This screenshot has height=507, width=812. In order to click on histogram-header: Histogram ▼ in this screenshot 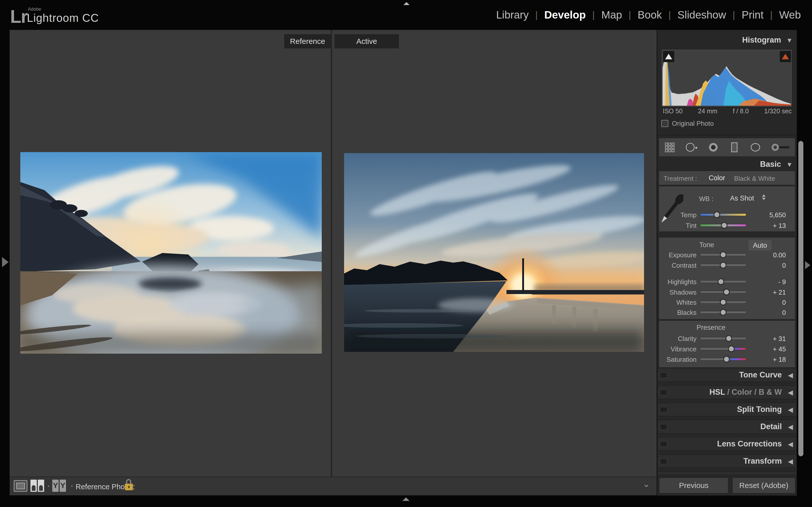, I will do `click(727, 41)`.